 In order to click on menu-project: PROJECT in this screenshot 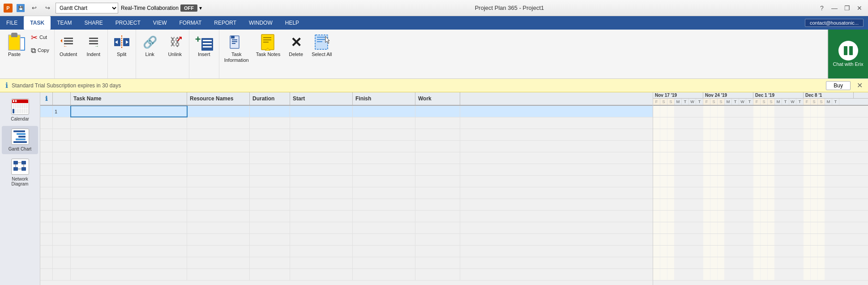, I will do `click(128, 23)`.